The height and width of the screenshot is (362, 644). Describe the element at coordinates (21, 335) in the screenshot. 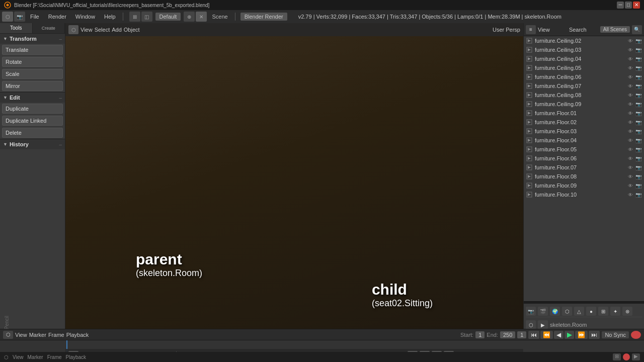

I see `timeline-view: View` at that location.